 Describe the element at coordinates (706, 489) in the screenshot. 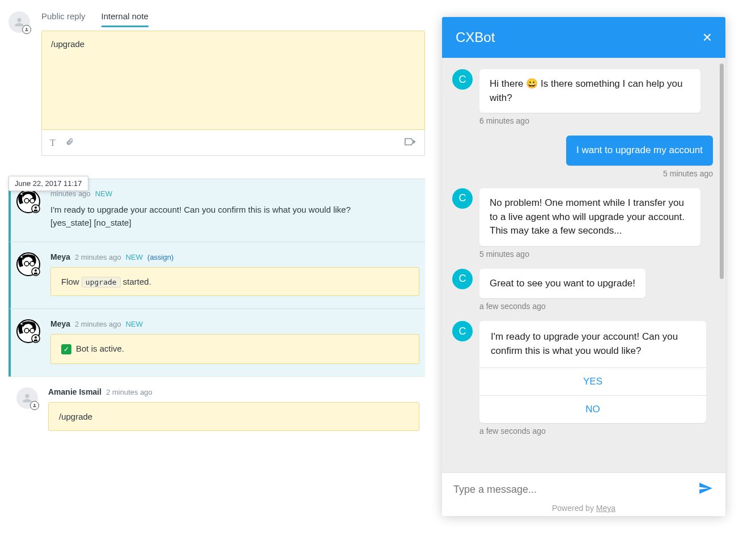

I see `send-icon` at that location.